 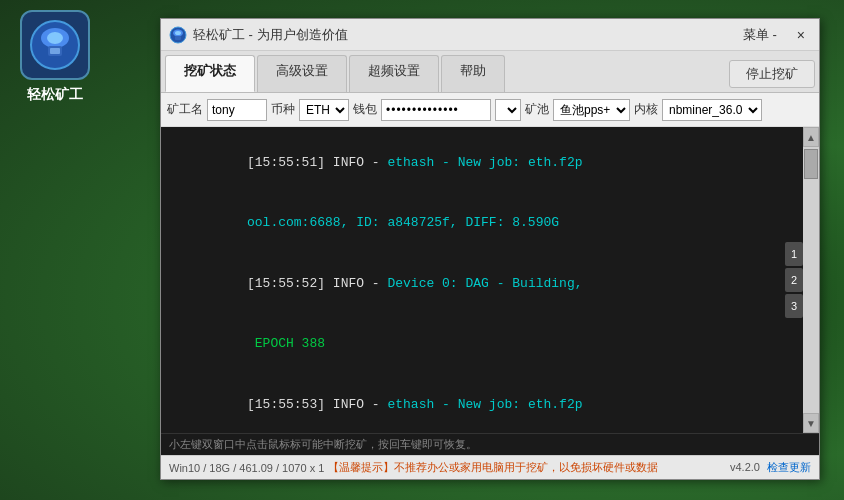 I want to click on term-msg-5: ethash - New job: eth.f2p, so click(x=484, y=404).